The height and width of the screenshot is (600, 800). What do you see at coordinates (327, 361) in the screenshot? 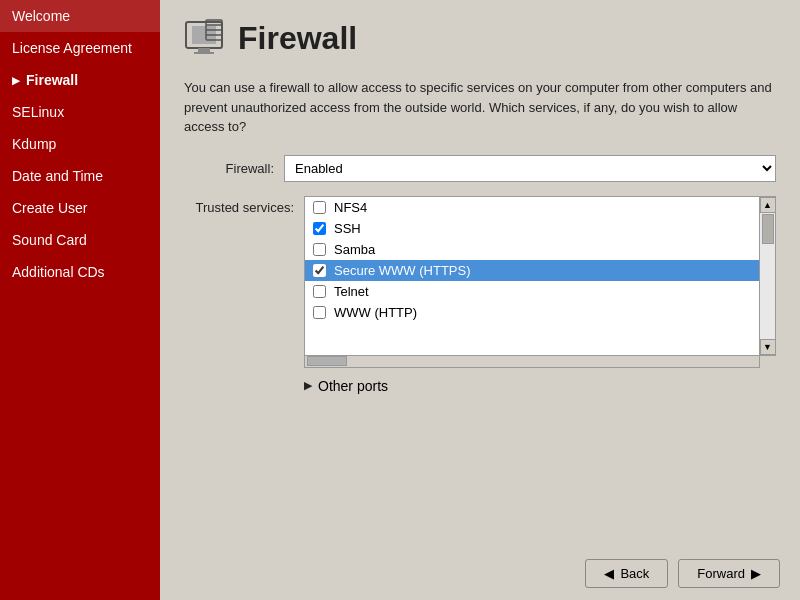
I see `hscroll-thumb` at bounding box center [327, 361].